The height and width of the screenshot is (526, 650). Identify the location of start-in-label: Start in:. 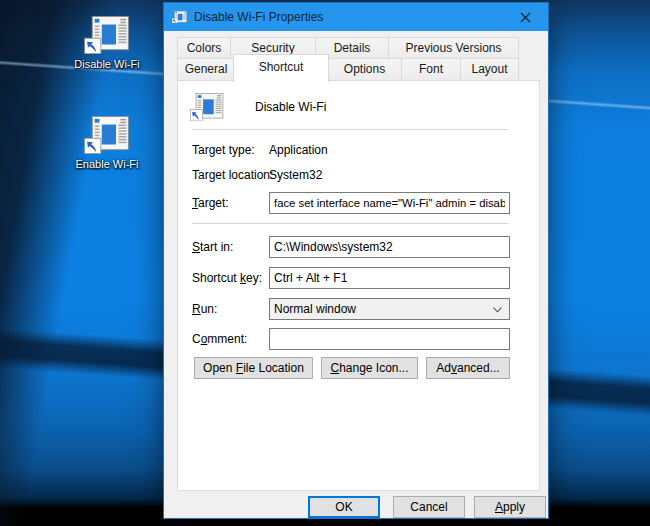
(212, 247).